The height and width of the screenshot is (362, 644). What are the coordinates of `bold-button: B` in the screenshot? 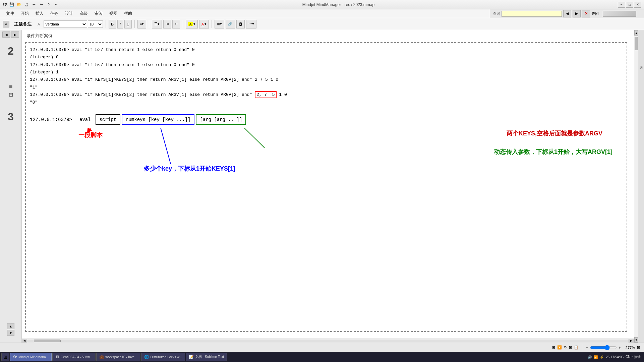 It's located at (112, 24).